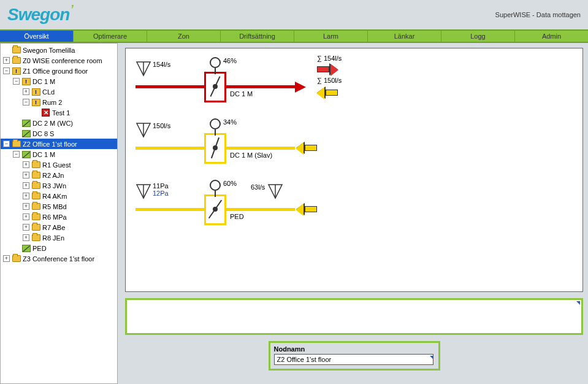 The width and height of the screenshot is (588, 384). What do you see at coordinates (354, 349) in the screenshot?
I see `nodnamn-label: Nodnamn` at bounding box center [354, 349].